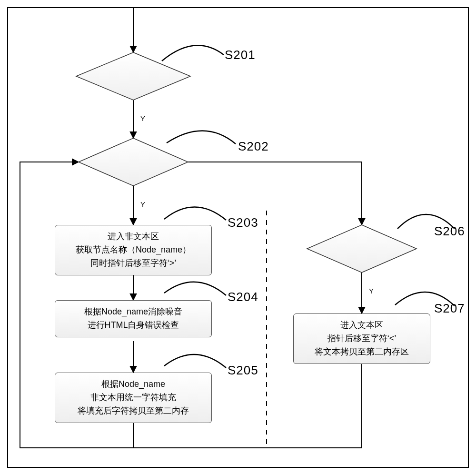 The height and width of the screenshot is (475, 476). Describe the element at coordinates (371, 291) in the screenshot. I see `flow-label-s206-y: Y` at that location.